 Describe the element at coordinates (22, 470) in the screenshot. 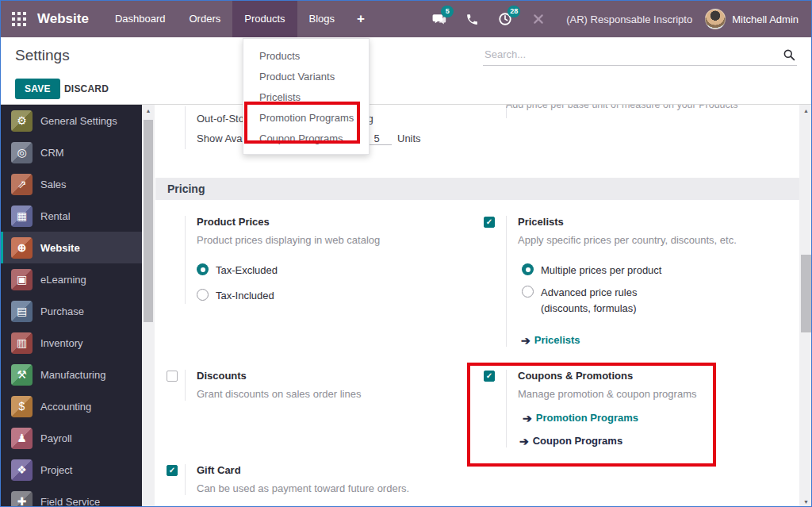

I see `project-icon: ❖` at that location.